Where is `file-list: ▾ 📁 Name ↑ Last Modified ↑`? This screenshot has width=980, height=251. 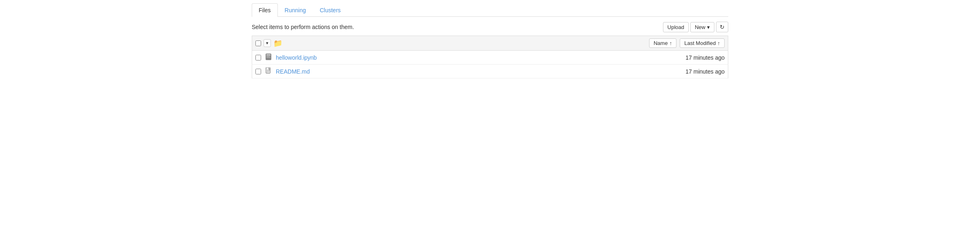 file-list: ▾ 📁 Name ↑ Last Modified ↑ is located at coordinates (490, 57).